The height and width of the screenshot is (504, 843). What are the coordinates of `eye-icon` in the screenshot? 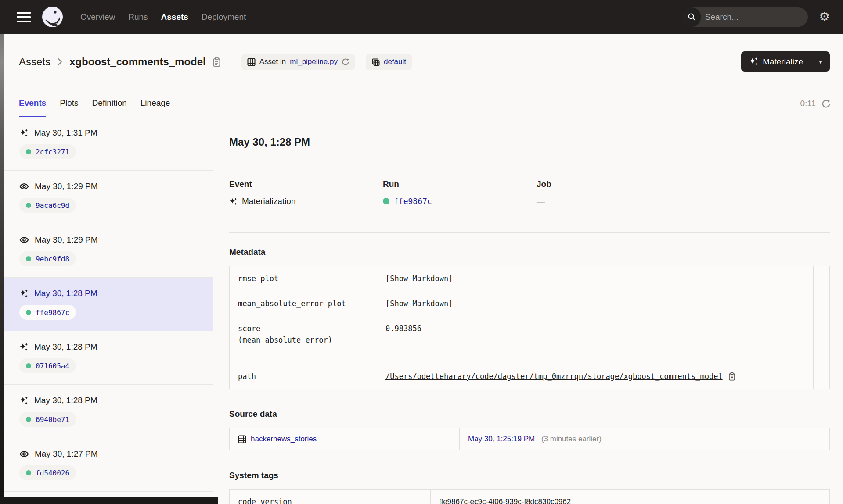 It's located at (24, 240).